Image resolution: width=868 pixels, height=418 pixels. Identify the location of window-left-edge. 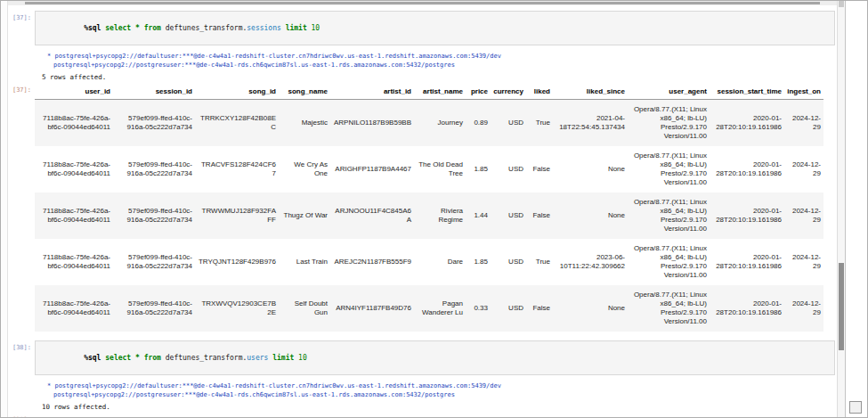
(4, 209).